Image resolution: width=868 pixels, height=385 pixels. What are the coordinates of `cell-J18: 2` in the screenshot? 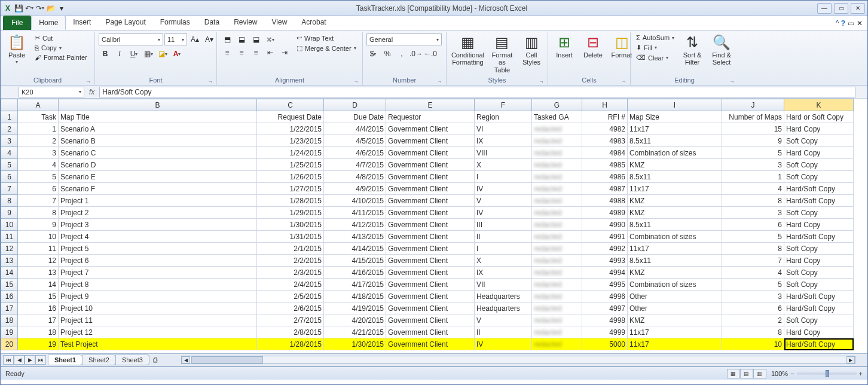 It's located at (753, 320).